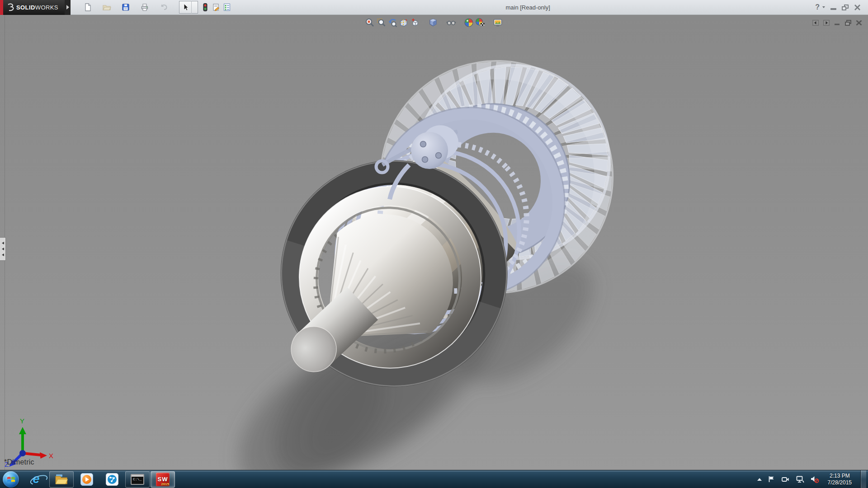 Image resolution: width=868 pixels, height=488 pixels. Describe the element at coordinates (480, 23) in the screenshot. I see `apply-scene-button` at that location.